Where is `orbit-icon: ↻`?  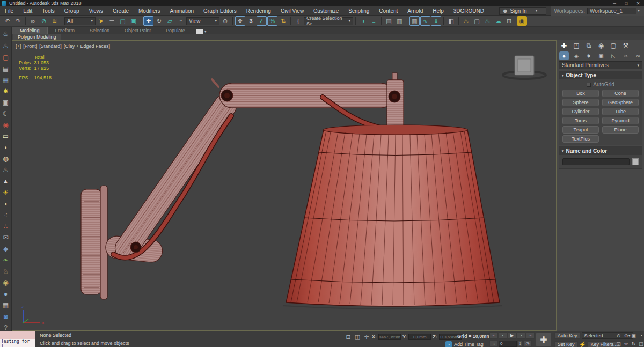
orbit-icon: ↻ is located at coordinates (633, 343).